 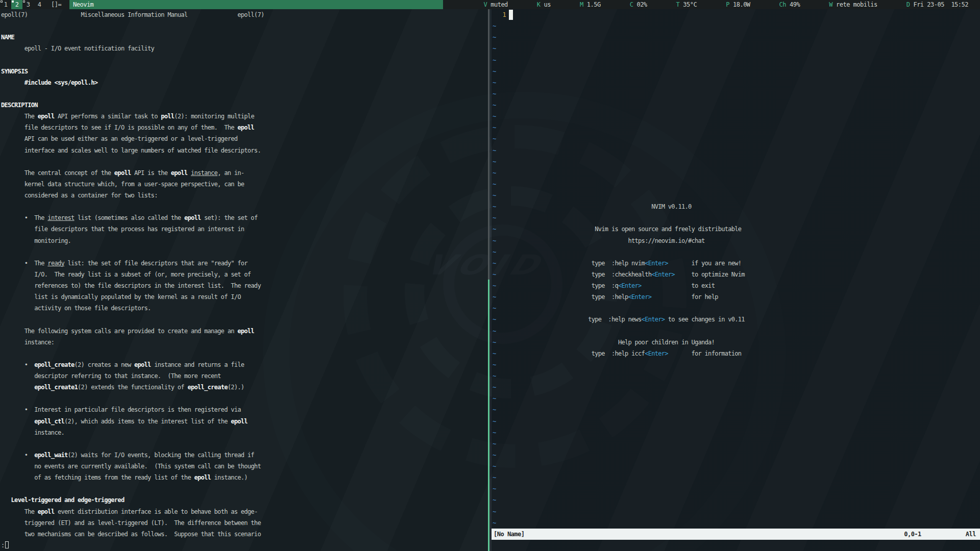 What do you see at coordinates (728, 5) in the screenshot?
I see `status-label: P` at bounding box center [728, 5].